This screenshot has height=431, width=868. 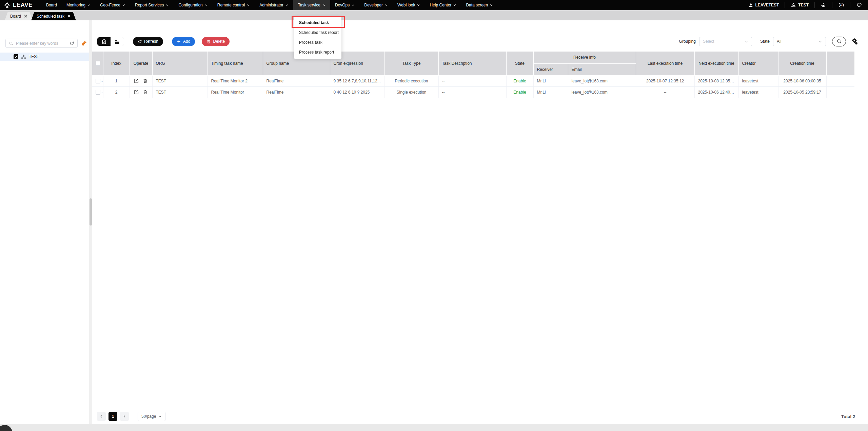 What do you see at coordinates (41, 43) in the screenshot?
I see `sidebar-search-input` at bounding box center [41, 43].